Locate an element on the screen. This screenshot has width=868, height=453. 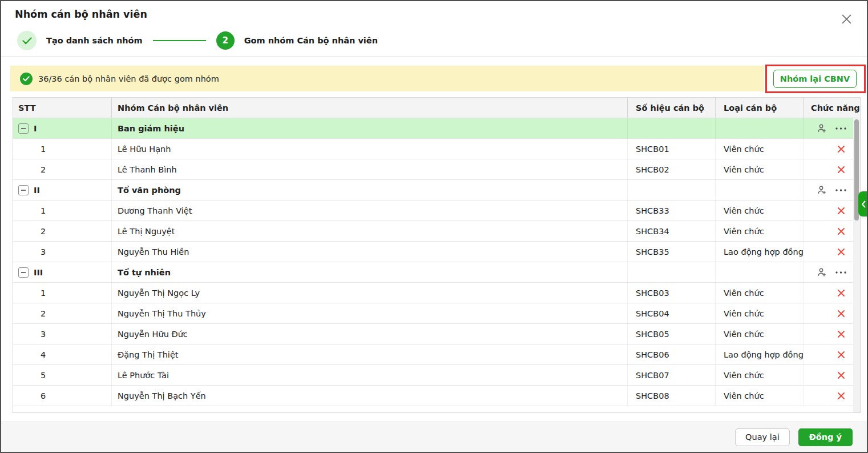
step-2-circle: 2 is located at coordinates (225, 41).